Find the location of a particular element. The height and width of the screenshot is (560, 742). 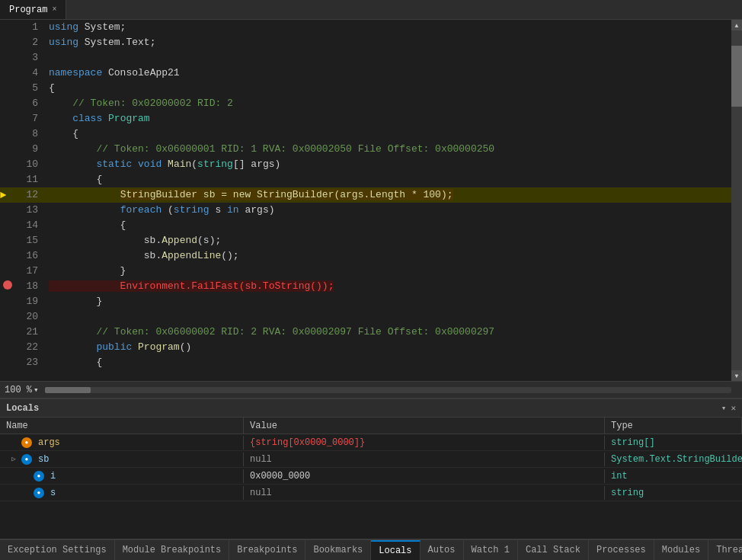

line-number: 4 is located at coordinates (31, 73).